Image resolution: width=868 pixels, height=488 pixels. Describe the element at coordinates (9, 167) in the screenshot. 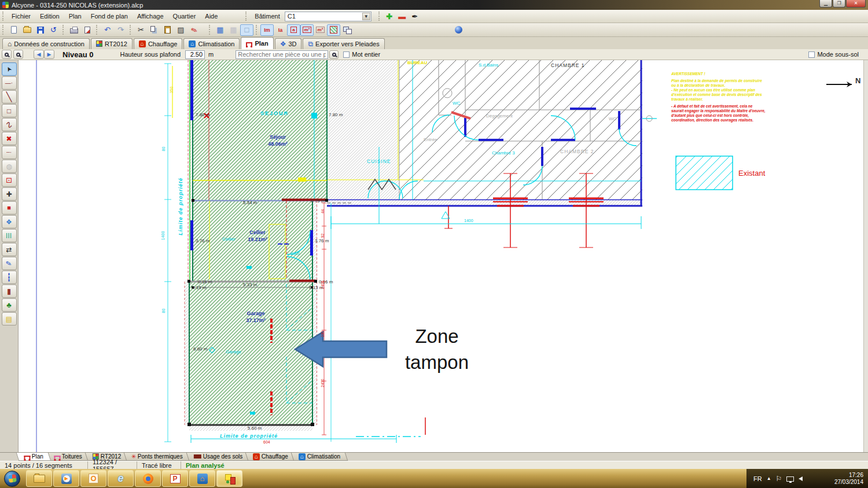

I see `tool-freeform-button: ◍` at that location.